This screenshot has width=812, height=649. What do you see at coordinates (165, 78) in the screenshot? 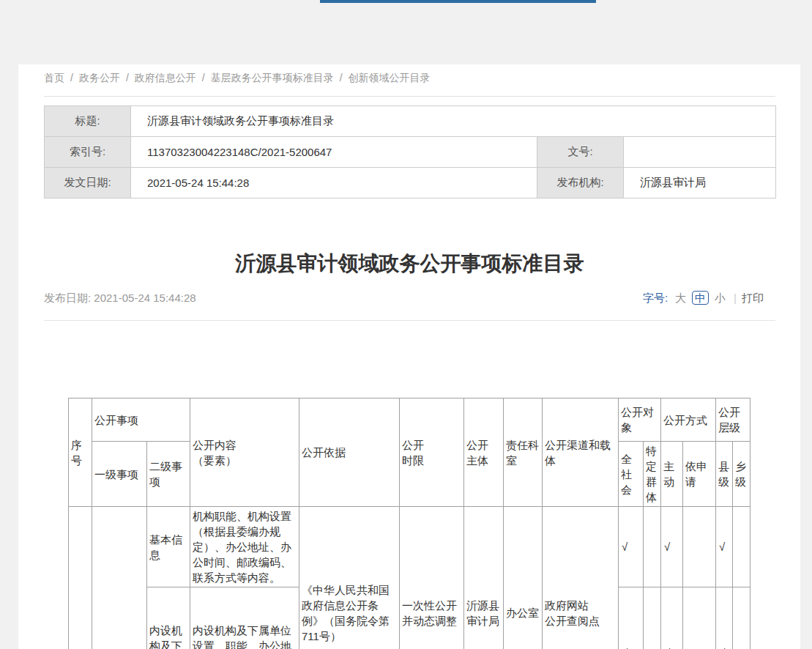
I see `breadcrumb-xinxi: 政府信息公开` at bounding box center [165, 78].